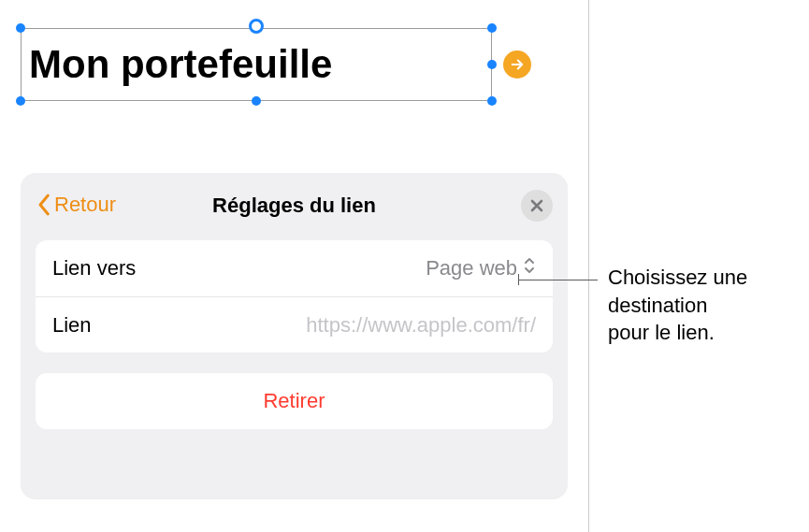  Describe the element at coordinates (294, 268) in the screenshot. I see `link-to-row: Lien vers Page web` at that location.